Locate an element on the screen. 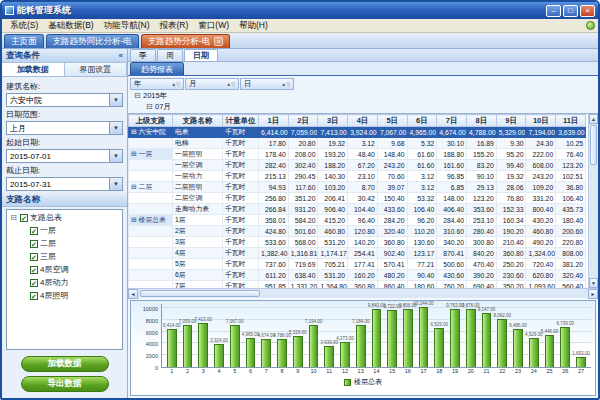 The width and height of the screenshot is (600, 400). doc-tab: 主页面 is located at coordinates (24, 41).